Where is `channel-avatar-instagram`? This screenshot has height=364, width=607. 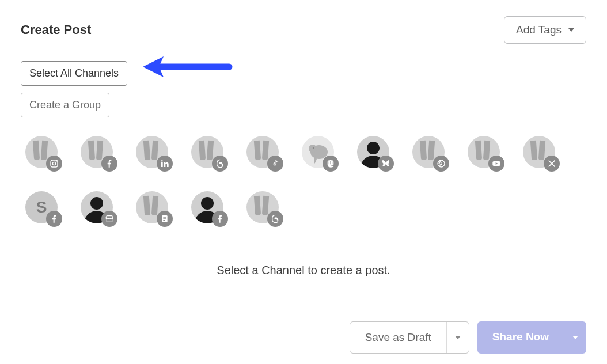
channel-avatar-instagram is located at coordinates (41, 152).